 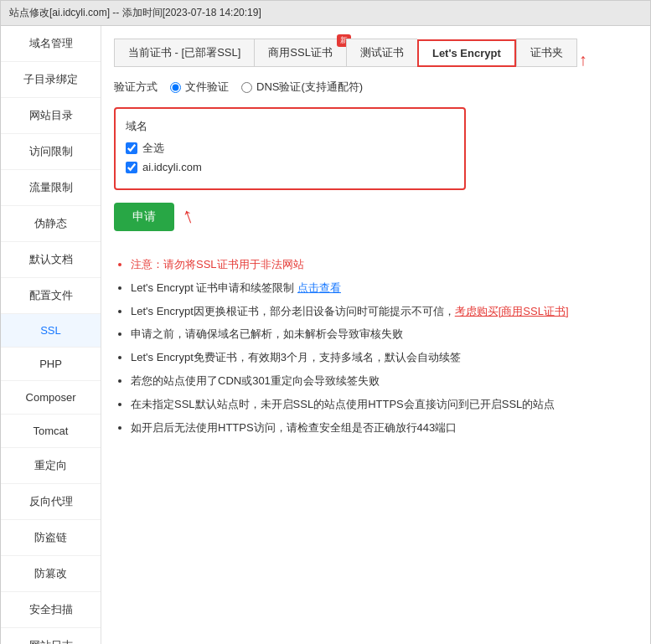 What do you see at coordinates (207, 87) in the screenshot?
I see `radio-file-label: 文件验证` at bounding box center [207, 87].